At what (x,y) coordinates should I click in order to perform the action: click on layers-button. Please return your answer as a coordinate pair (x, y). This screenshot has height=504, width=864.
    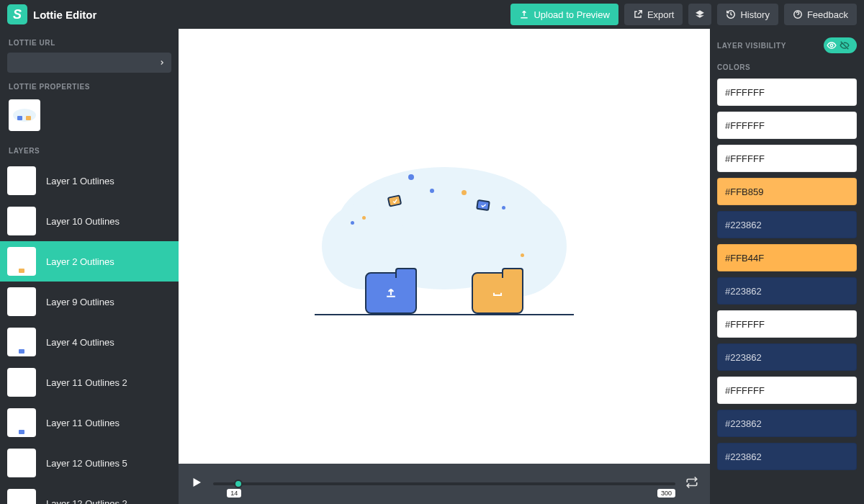
    Looking at the image, I should click on (700, 14).